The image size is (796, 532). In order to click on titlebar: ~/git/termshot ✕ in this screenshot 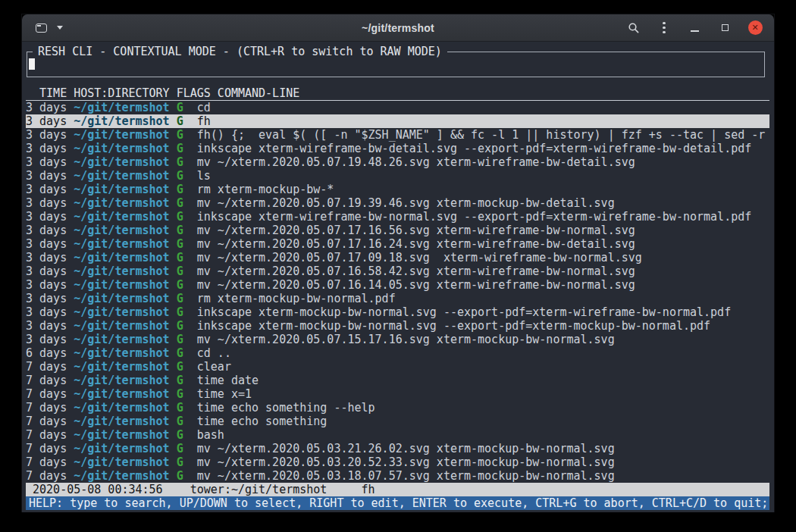, I will do `click(398, 28)`.